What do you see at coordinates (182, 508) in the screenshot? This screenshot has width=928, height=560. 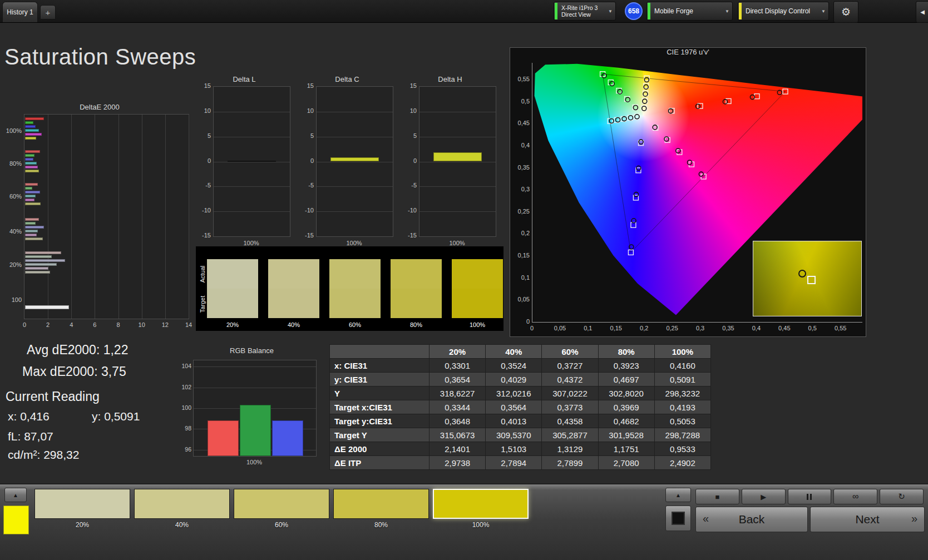 I see `saturation-button-40%: 40%` at bounding box center [182, 508].